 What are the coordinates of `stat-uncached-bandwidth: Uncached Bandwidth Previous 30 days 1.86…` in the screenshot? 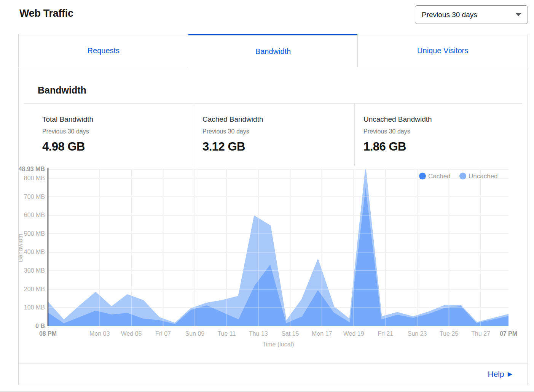 It's located at (441, 135).